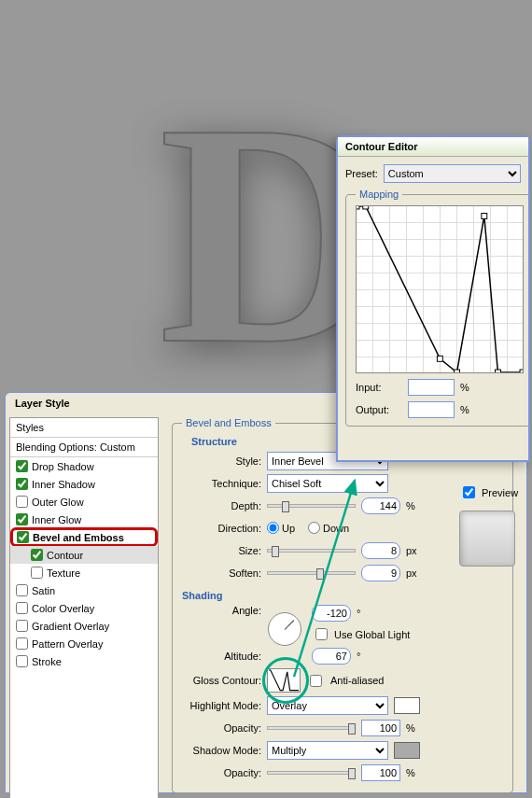 Image resolution: width=532 pixels, height=798 pixels. Describe the element at coordinates (411, 506) in the screenshot. I see `depth-unit: %` at that location.